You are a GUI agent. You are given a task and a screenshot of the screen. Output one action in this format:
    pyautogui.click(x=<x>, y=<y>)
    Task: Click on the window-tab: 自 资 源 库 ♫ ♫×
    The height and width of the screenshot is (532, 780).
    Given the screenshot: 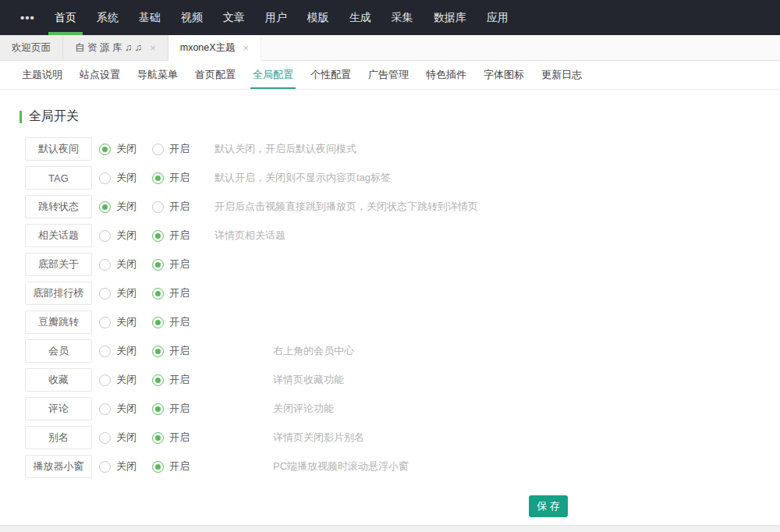 What is the action you would take?
    pyautogui.click(x=115, y=48)
    